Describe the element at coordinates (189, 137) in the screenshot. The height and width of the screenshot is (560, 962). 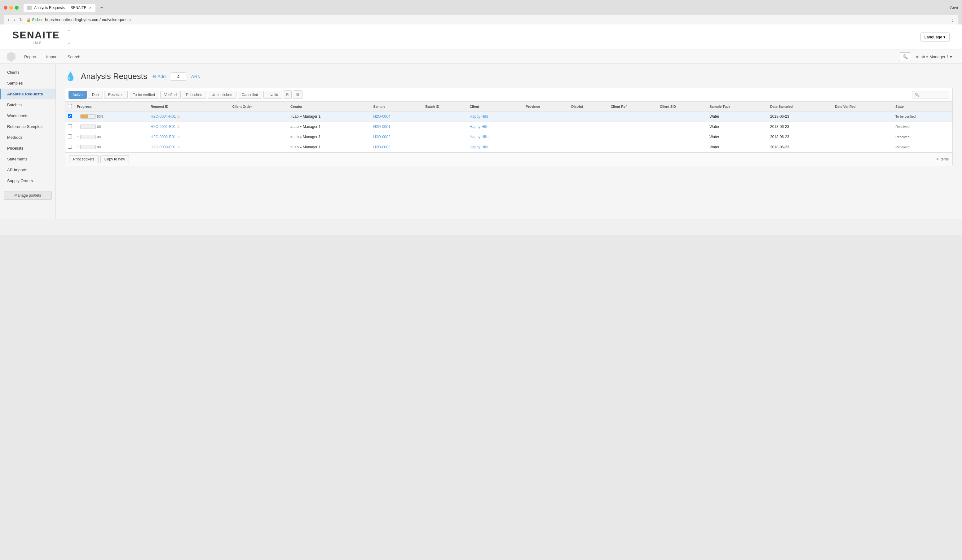
I see `row-request-id-cell: H2O-0002-R01 ⚠` at that location.